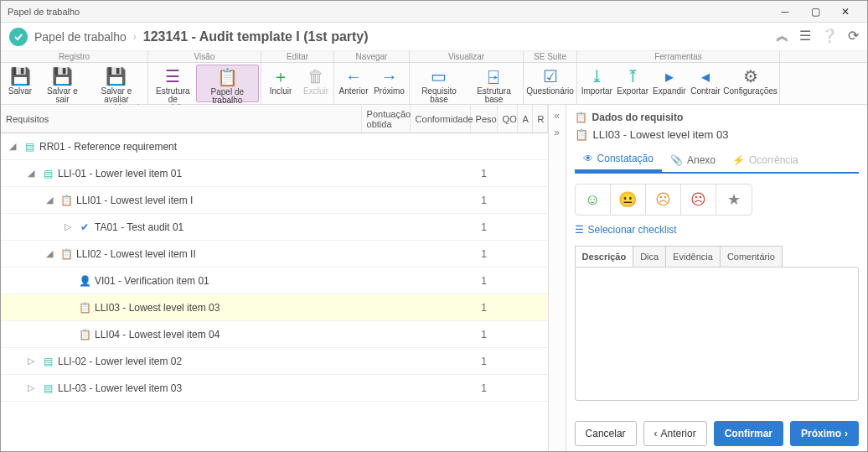 This screenshot has height=452, width=868. Describe the element at coordinates (699, 200) in the screenshot. I see `face-sad: ☹` at that location.